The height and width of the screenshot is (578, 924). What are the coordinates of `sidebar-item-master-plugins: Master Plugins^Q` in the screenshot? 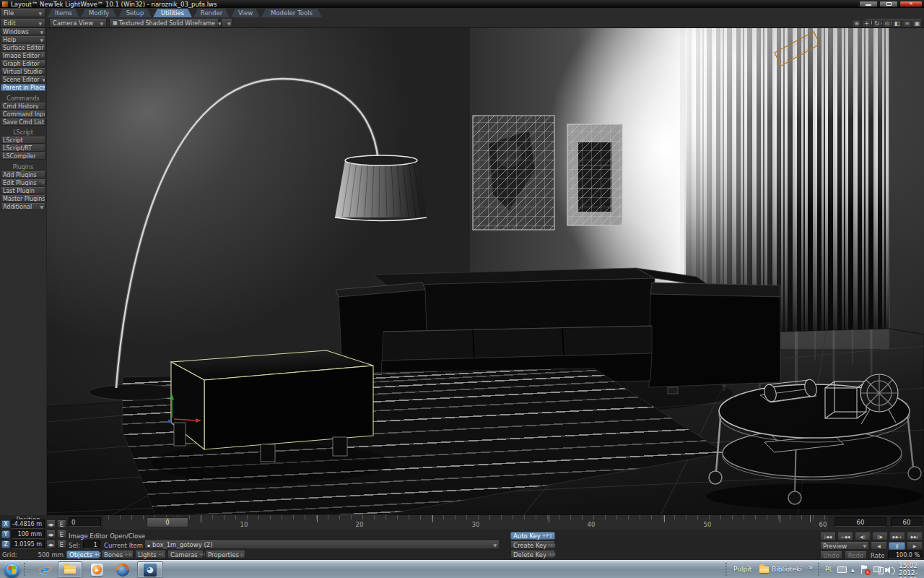 It's located at (23, 199).